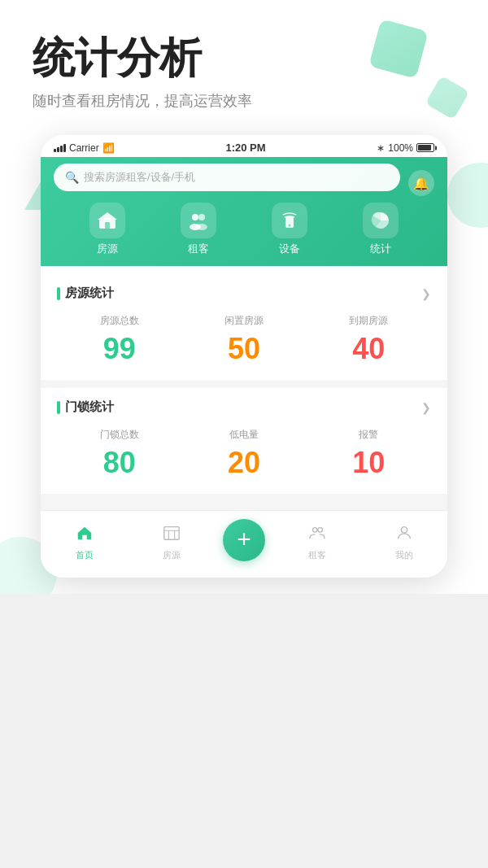  Describe the element at coordinates (244, 452) in the screenshot. I see `lock-low-battery: 低电量 20` at that location.